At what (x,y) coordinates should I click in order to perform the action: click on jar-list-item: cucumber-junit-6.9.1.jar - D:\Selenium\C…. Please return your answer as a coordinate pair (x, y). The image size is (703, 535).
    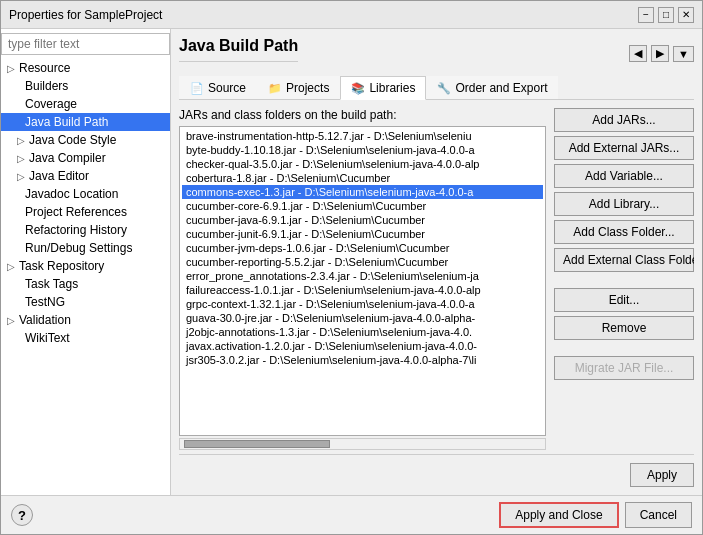
    Looking at the image, I should click on (362, 234).